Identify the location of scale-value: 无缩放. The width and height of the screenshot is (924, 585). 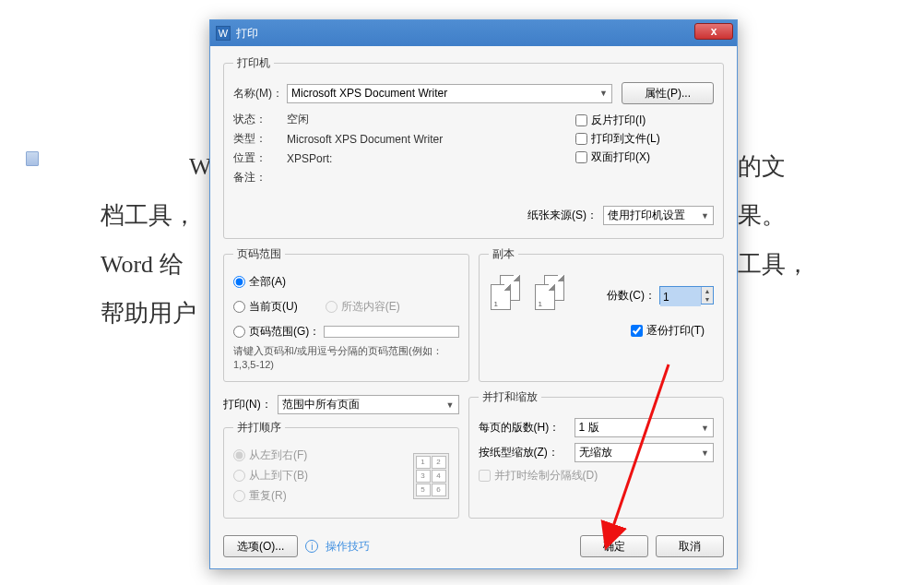
(596, 452).